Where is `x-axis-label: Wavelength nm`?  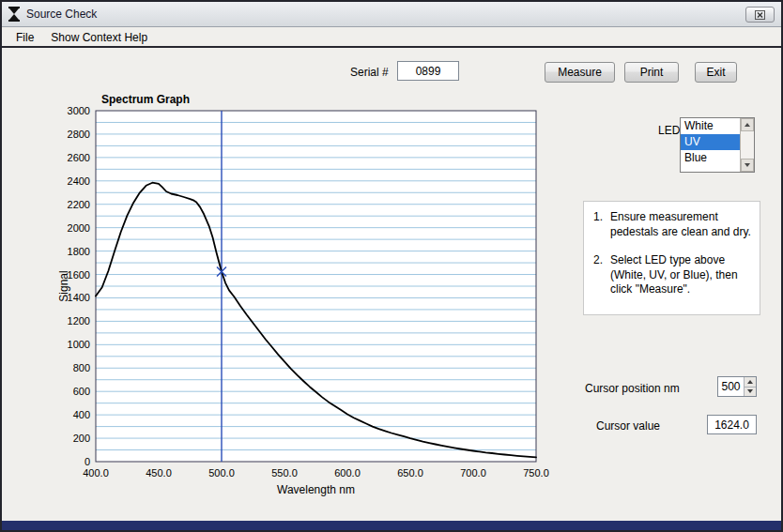 x-axis-label: Wavelength nm is located at coordinates (315, 490).